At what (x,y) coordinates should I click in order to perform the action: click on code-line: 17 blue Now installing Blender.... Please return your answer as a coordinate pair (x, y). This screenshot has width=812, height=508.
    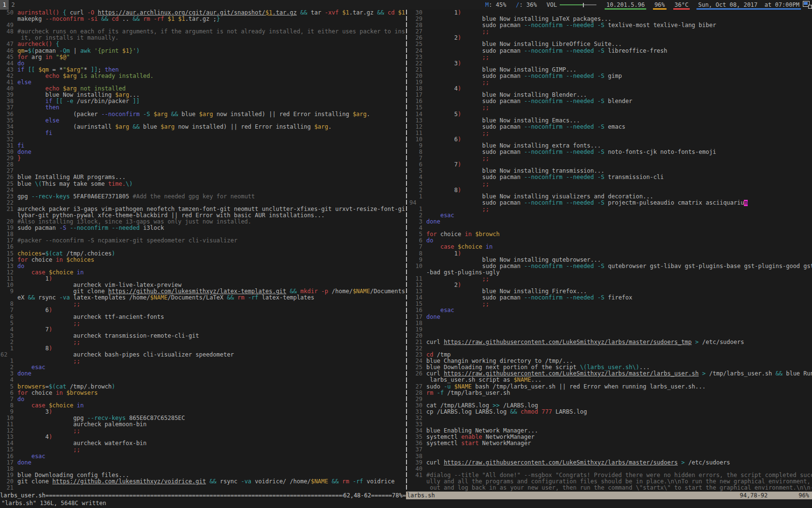
    Looking at the image, I should click on (610, 95).